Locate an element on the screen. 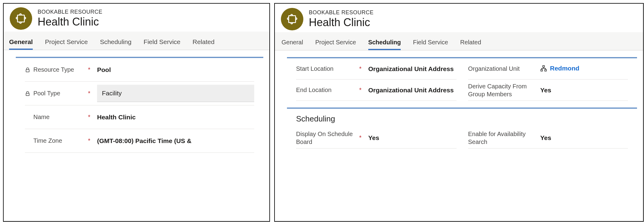 The height and width of the screenshot is (222, 644). field-pool-type: Pool Type * Facility is located at coordinates (140, 94).